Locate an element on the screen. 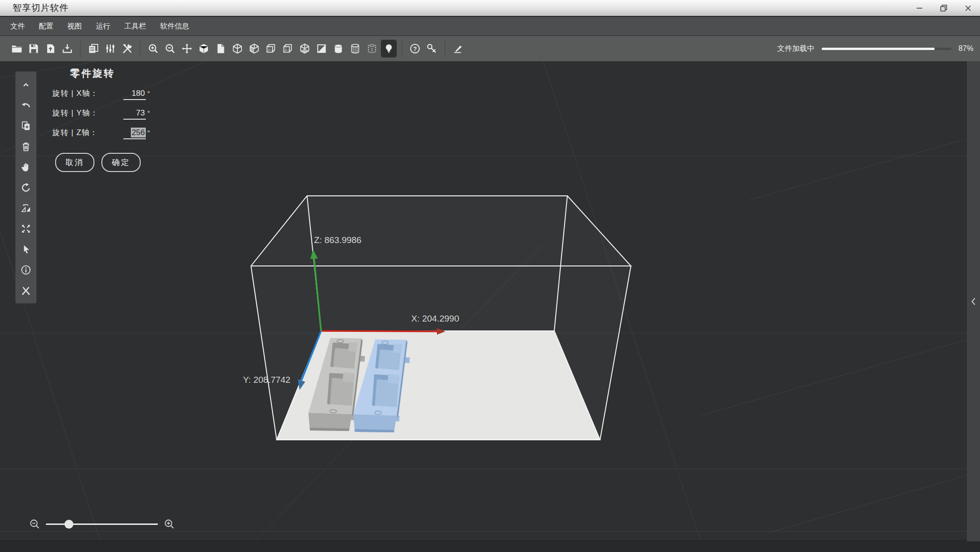 This screenshot has height=552, width=980. import-model-button is located at coordinates (67, 49).